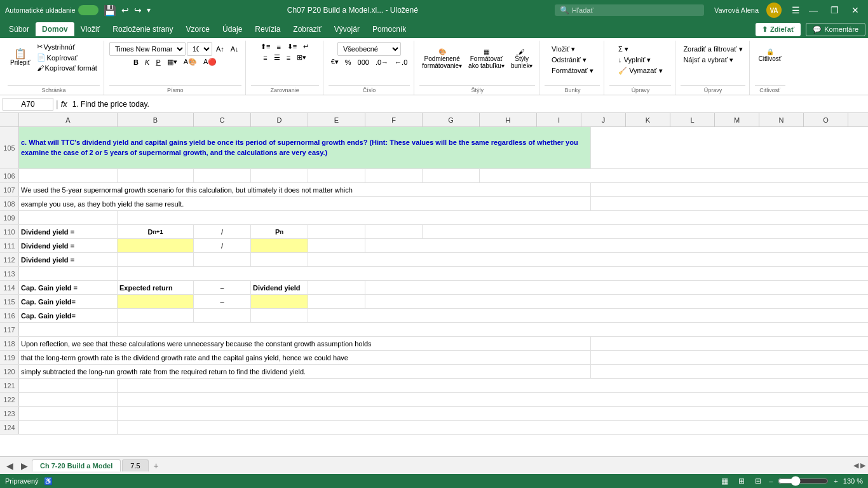 Image resolution: width=868 pixels, height=488 pixels. Describe the element at coordinates (301, 57) in the screenshot. I see `merge-button: ⊞▾` at that location.